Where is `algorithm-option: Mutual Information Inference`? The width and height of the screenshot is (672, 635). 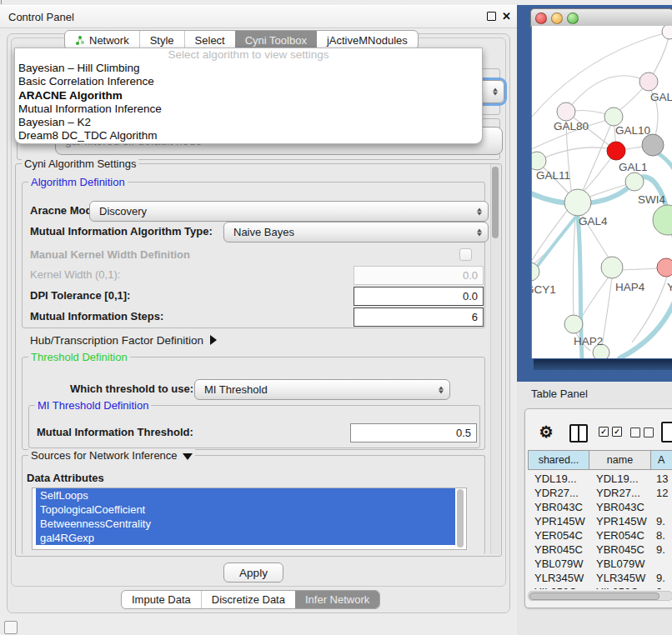
algorithm-option: Mutual Information Inference is located at coordinates (248, 109).